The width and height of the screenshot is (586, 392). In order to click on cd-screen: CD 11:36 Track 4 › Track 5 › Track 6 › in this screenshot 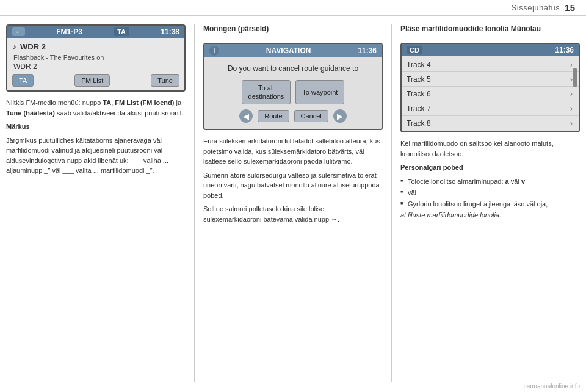, I will do `click(490, 88)`.